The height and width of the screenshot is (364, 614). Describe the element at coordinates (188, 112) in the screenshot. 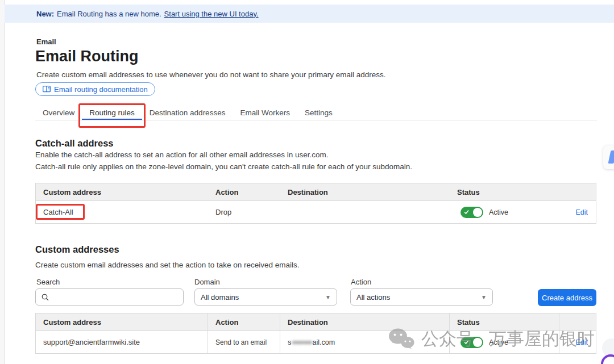

I see `tab-destination-addresses: Destination addresses` at that location.